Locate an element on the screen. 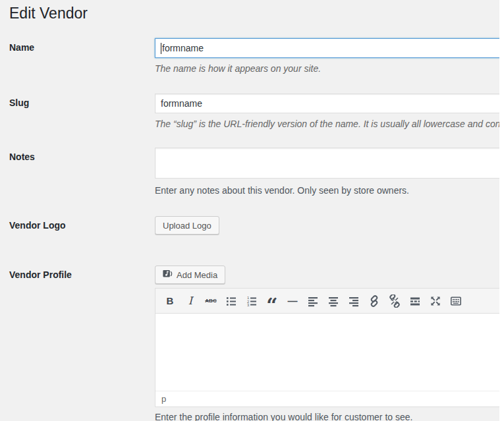 The width and height of the screenshot is (504, 421). remove-link-icon is located at coordinates (395, 301).